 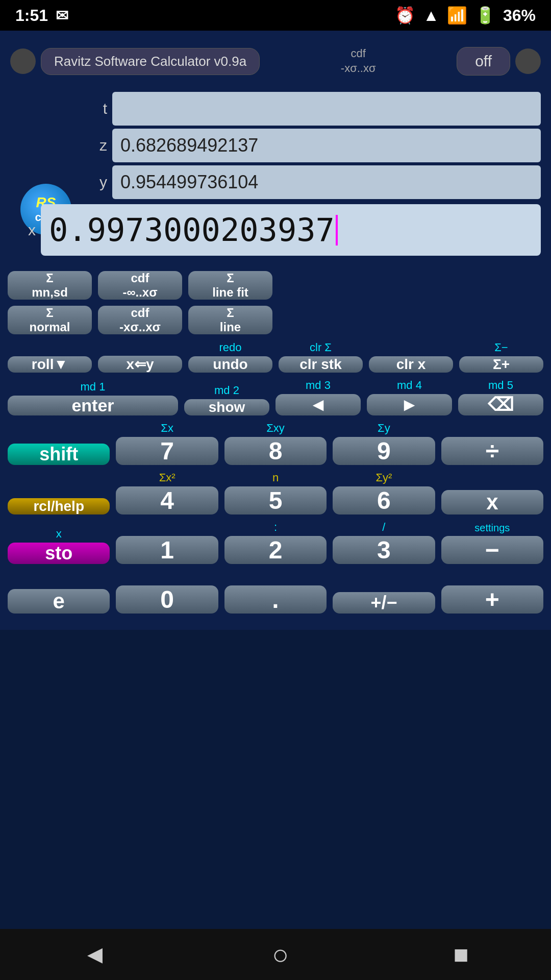 I want to click on recent-button: ■, so click(x=461, y=954).